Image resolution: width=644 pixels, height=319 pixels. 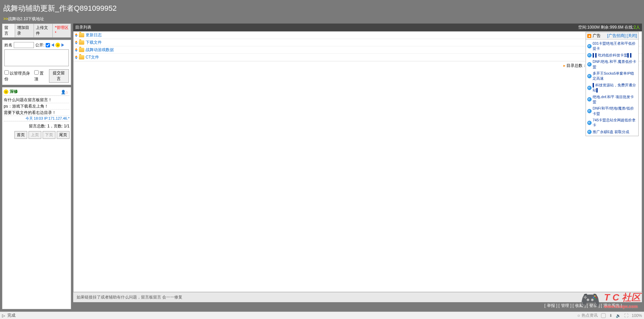 I want to click on ad-recruit: [广告招商], so click(x=616, y=36).